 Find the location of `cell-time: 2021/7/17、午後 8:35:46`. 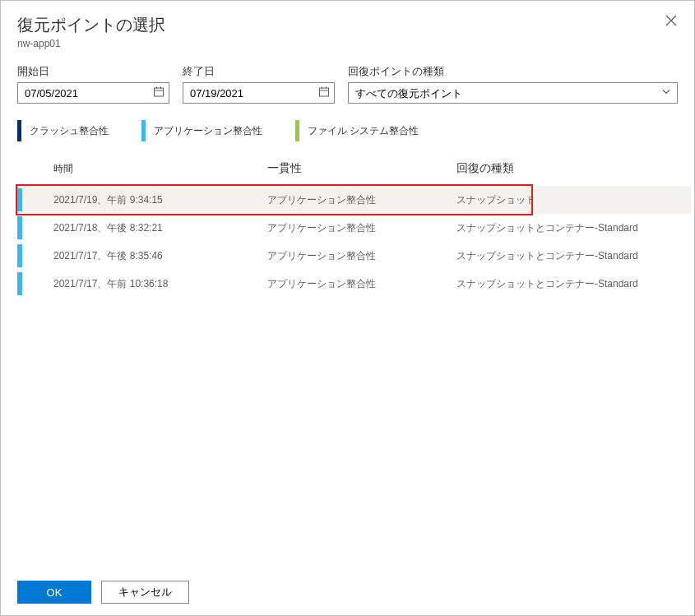

cell-time: 2021/7/17、午後 8:35:46 is located at coordinates (152, 257).